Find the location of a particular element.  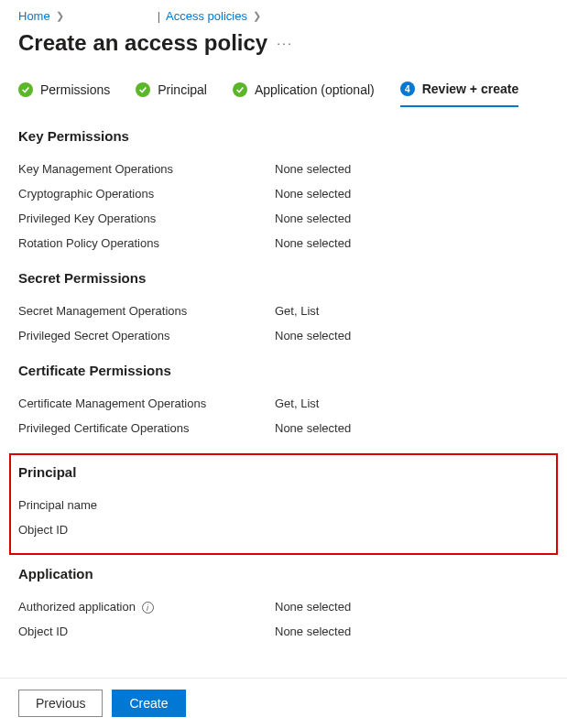

review-row: Cryptographic OperationsNone selected is located at coordinates (284, 194).